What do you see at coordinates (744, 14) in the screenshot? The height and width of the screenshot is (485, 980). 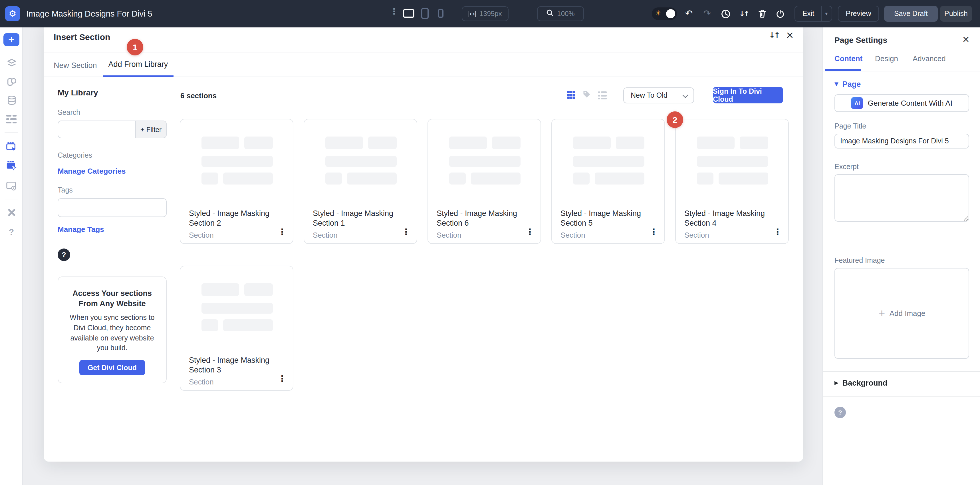 I see `reorder-button: ↓↑` at bounding box center [744, 14].